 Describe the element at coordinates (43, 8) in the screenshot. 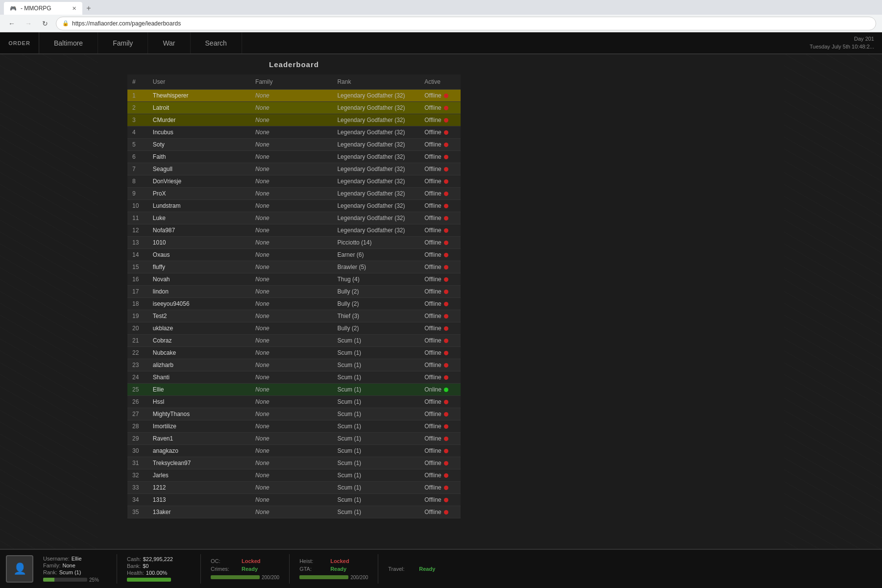

I see `browser-tab: 🎮 - MMORPG ✕` at that location.